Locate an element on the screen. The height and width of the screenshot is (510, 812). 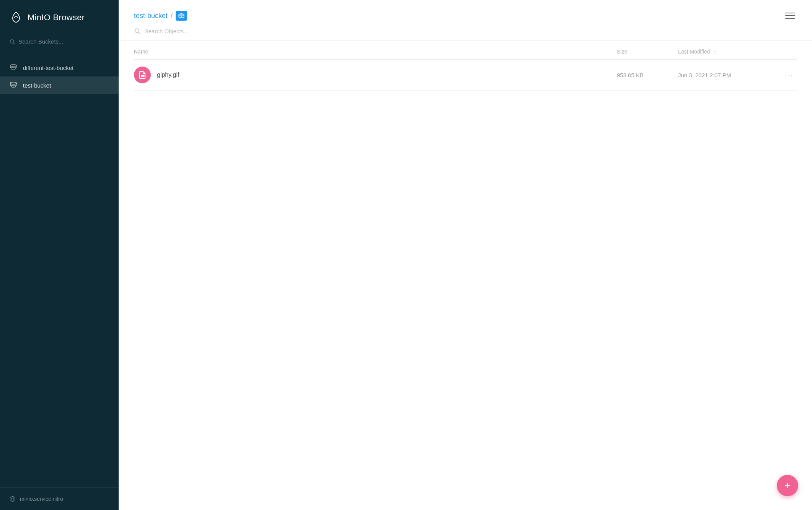
bucket-list: different-test-bucket test-bucket is located at coordinates (59, 271).